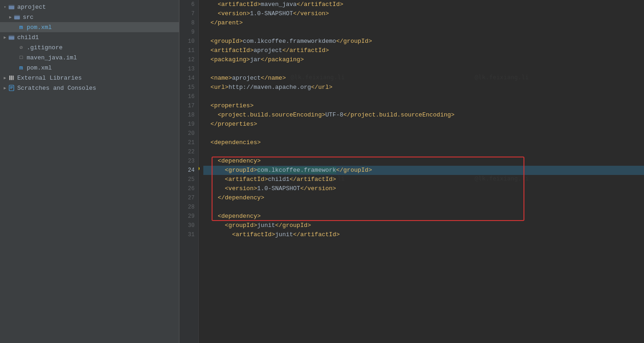 This screenshot has width=644, height=343. What do you see at coordinates (89, 88) in the screenshot?
I see `sidebar-item-scratches: ▶ Scratches and Consoles` at bounding box center [89, 88].